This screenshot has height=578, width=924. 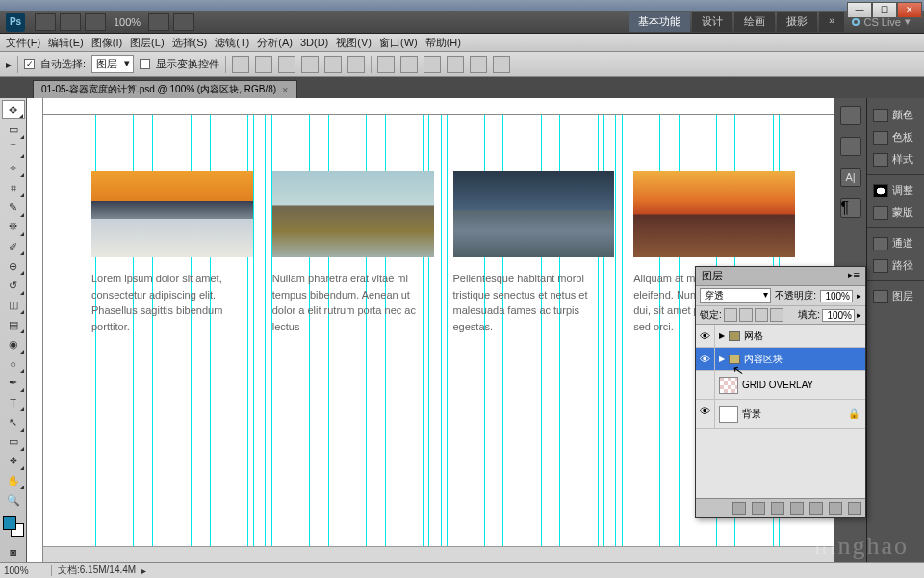 What do you see at coordinates (706, 385) in the screenshot?
I see `visibility-toggle` at bounding box center [706, 385].